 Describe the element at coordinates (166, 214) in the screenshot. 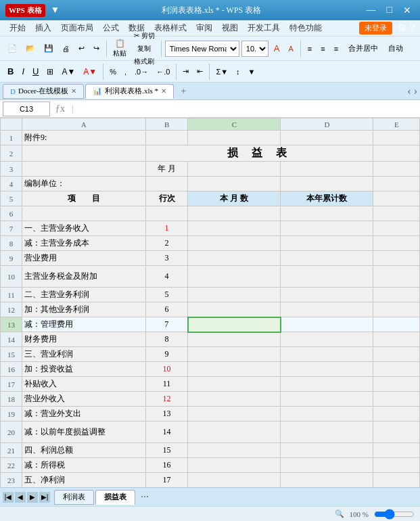

I see `cell-B6` at that location.